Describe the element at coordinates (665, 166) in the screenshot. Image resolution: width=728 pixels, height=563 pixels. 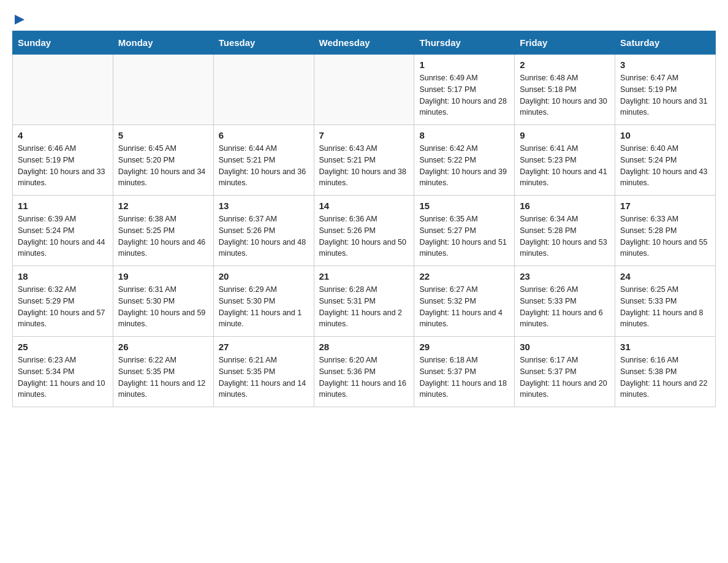
I see `day-info: Sunrise: 6:40 AM Sunset: 5:24 PM Dayligh…` at that location.